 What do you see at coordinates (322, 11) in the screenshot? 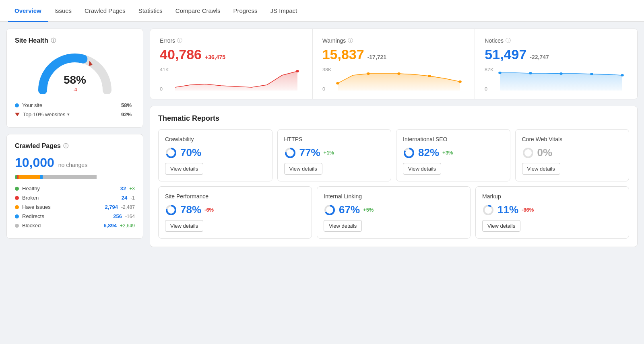
I see `navigation: Overview Issues Crawled Pages Statistics…` at bounding box center [322, 11].